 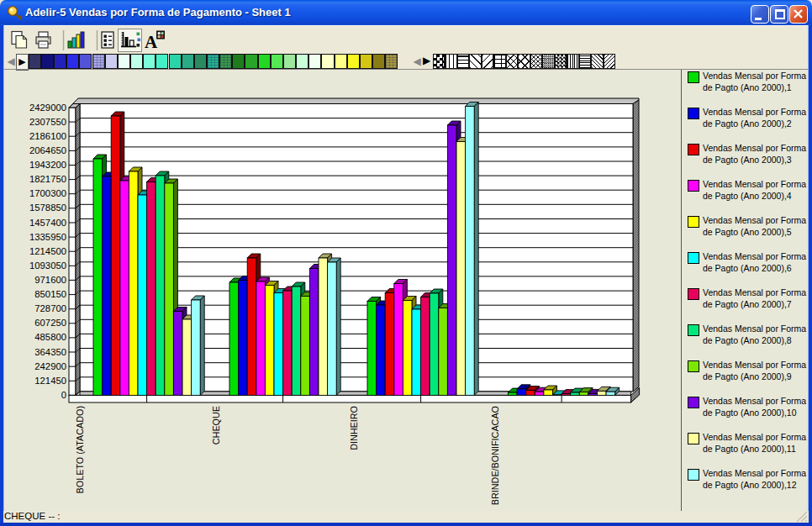 What do you see at coordinates (495, 455) in the screenshot?
I see `svg-text: BRINDE/BONIFICACAO` at bounding box center [495, 455].